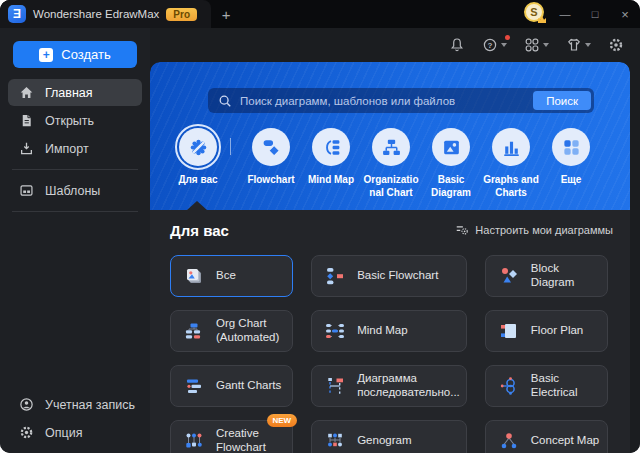 The height and width of the screenshot is (453, 640). I want to click on category-label: Для вас, so click(198, 180).